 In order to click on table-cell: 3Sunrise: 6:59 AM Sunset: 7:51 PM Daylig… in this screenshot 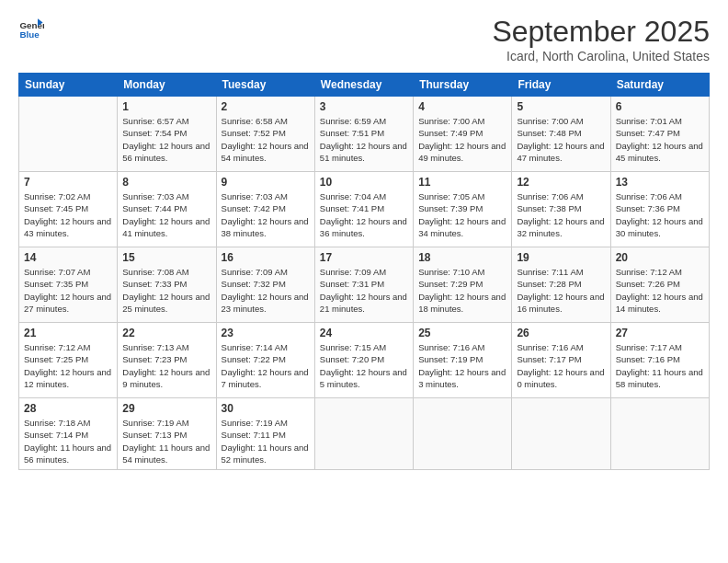, I will do `click(364, 134)`.